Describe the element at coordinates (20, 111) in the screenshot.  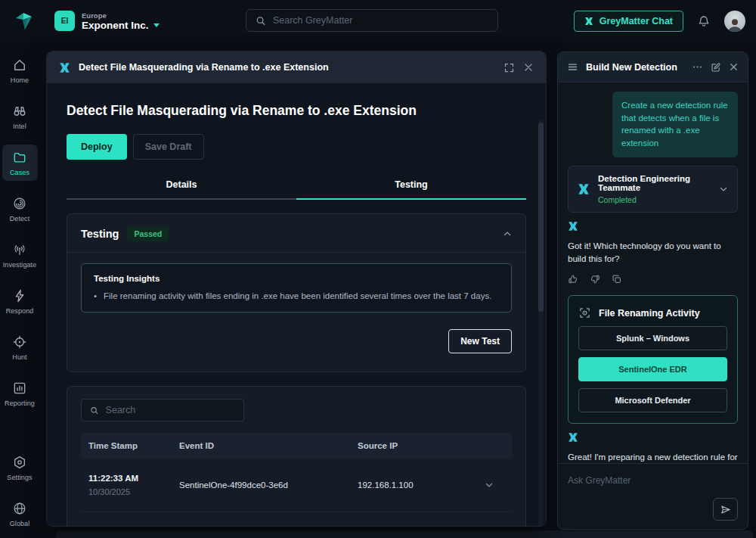
I see `binoculars-icon` at that location.